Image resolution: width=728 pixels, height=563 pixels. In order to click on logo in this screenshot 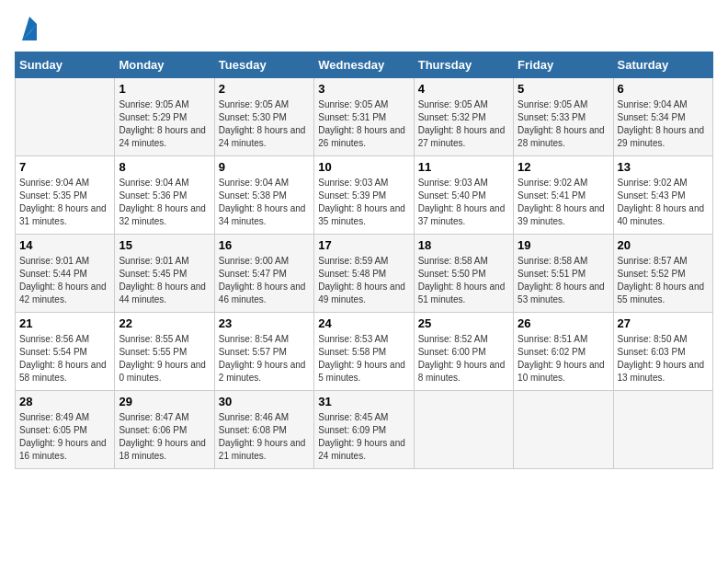, I will do `click(28, 29)`.